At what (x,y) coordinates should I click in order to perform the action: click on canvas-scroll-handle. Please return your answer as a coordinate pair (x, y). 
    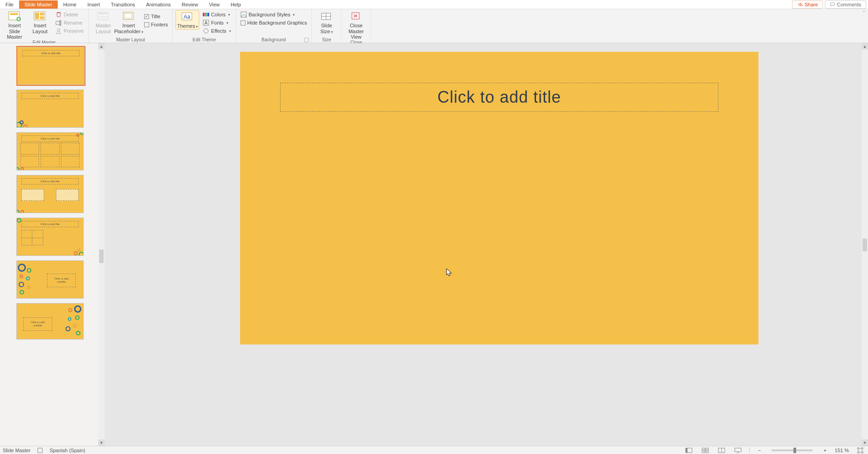
    Looking at the image, I should click on (865, 245).